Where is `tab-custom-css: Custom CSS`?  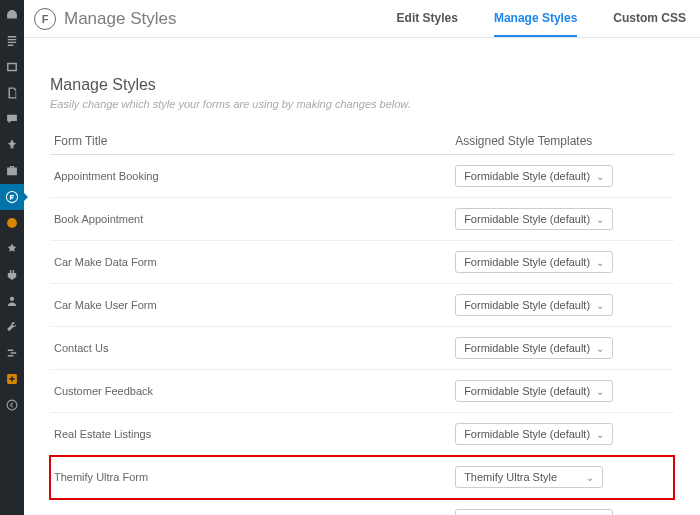
tab-custom-css: Custom CSS is located at coordinates (650, 19).